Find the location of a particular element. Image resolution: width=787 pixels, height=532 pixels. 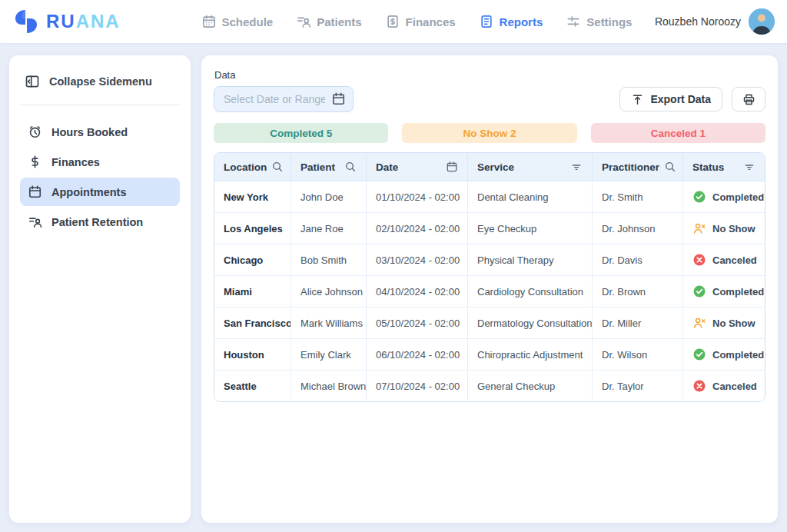

printer-icon is located at coordinates (749, 100).